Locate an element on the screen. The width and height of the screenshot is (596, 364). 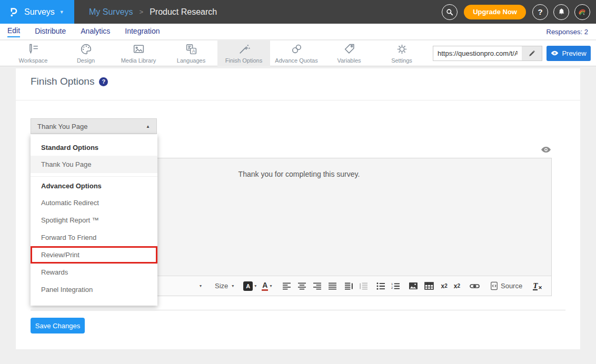
align-center-button is located at coordinates (302, 286).